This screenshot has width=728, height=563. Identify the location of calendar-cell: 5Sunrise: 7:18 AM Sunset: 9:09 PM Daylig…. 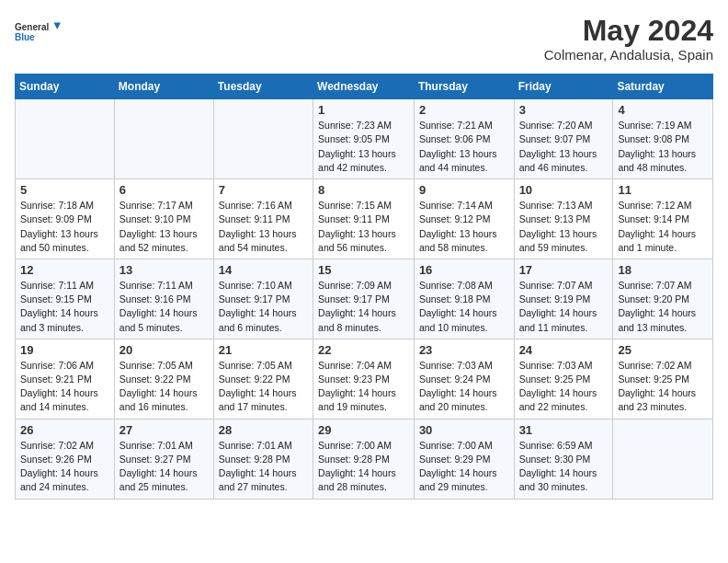
(65, 219).